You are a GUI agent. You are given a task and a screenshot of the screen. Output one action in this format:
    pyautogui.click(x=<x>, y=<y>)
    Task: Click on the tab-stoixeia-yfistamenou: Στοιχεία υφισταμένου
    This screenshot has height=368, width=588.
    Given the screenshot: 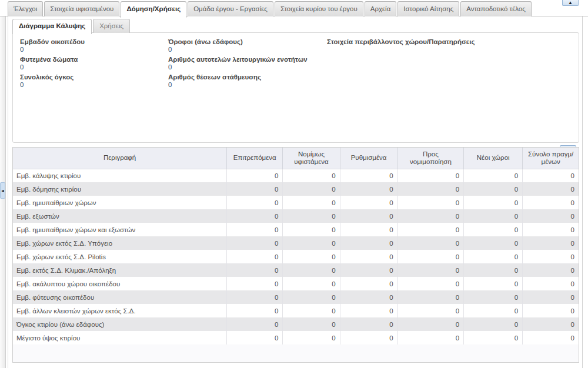 What is the action you would take?
    pyautogui.click(x=82, y=9)
    